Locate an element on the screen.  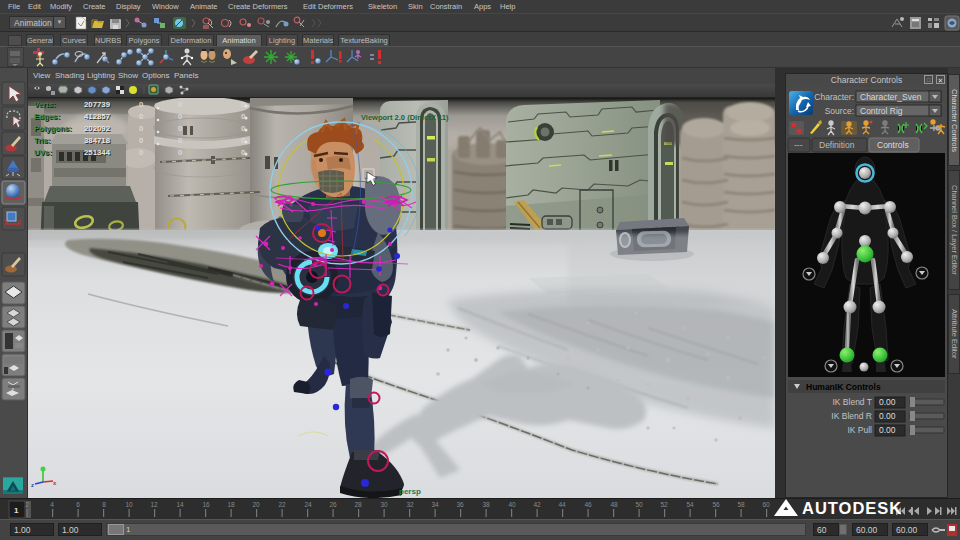
svg-text: 58 is located at coordinates (741, 504).